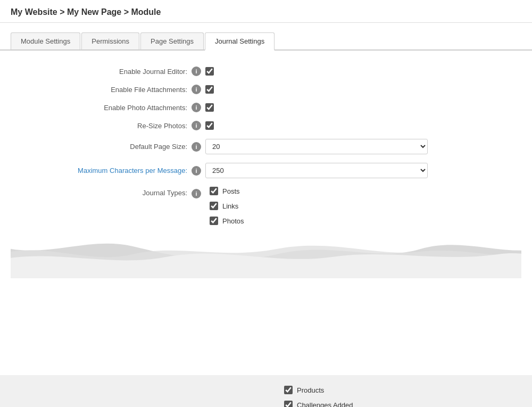 This screenshot has height=407, width=532. Describe the element at coordinates (239, 41) in the screenshot. I see `tab-journal-settings: Journal Settings` at that location.